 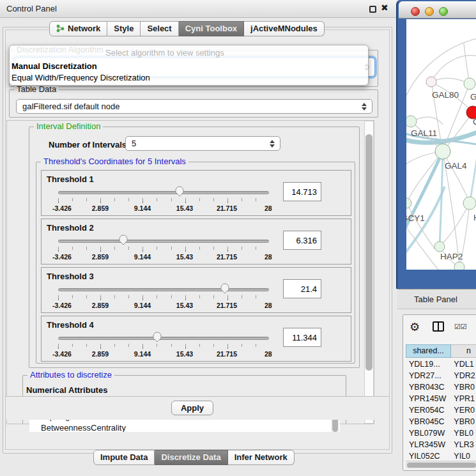 What do you see at coordinates (440, 392) in the screenshot?
I see `table-panel-card: ⚙ ☑☑ shared... n YDL19...YDL1 YDR27...YD…` at bounding box center [440, 392].